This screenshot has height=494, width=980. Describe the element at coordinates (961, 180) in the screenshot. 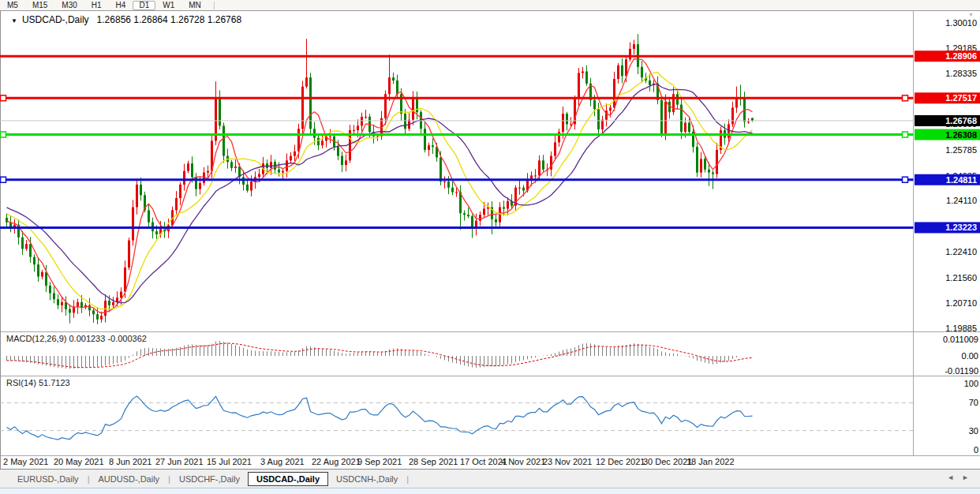

I see `svg-text: 1.24811` at that location.